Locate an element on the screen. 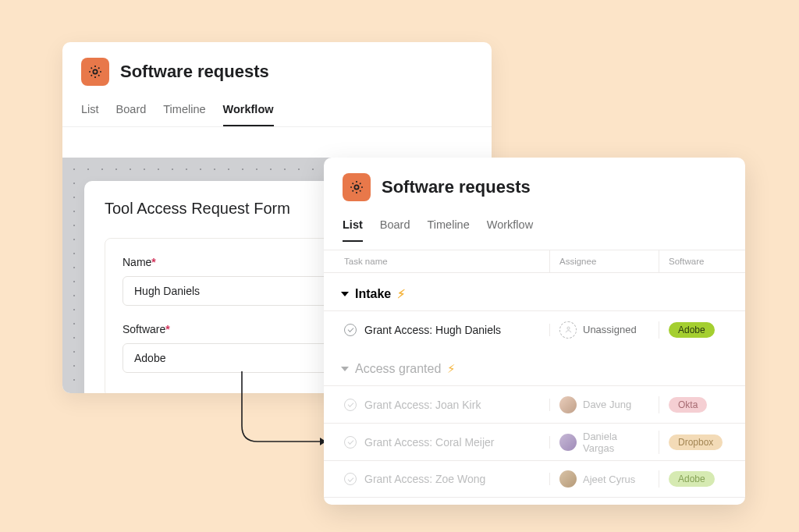 Image resolution: width=799 pixels, height=532 pixels. task-name-cell: Grant Access: Coral Meijer is located at coordinates (437, 442).